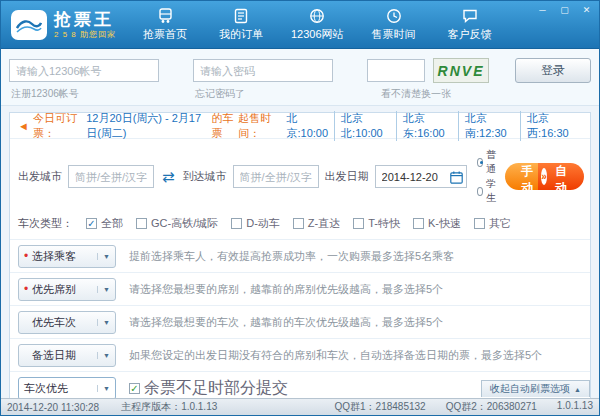  I want to click on app-slogan: 2 5 8 助您回家, so click(85, 34).